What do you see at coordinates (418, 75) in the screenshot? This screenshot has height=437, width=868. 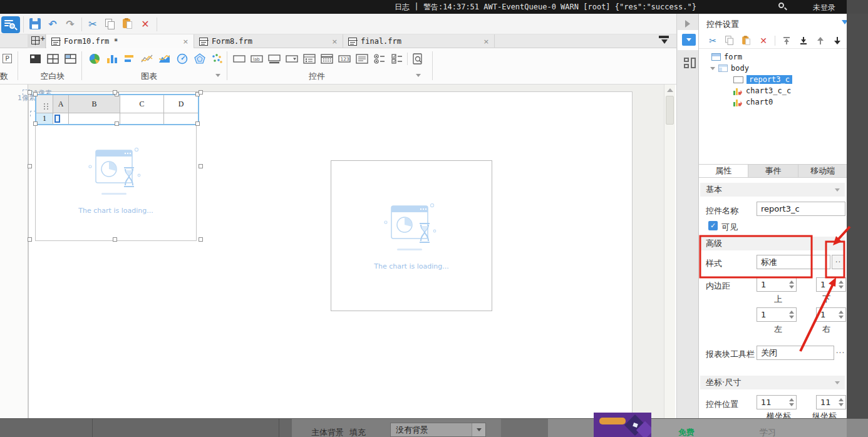 I see `widget-group-chevron-icon` at bounding box center [418, 75].